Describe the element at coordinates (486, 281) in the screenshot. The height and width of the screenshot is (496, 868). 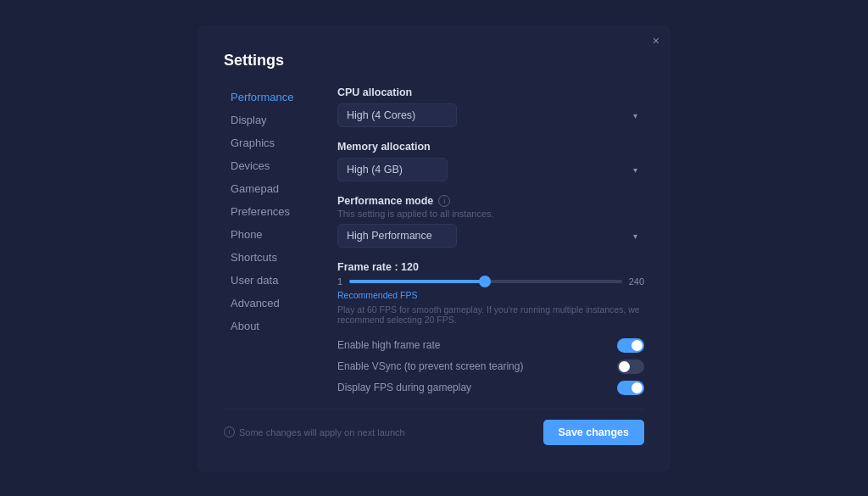
I see `frame-rate-slider` at that location.